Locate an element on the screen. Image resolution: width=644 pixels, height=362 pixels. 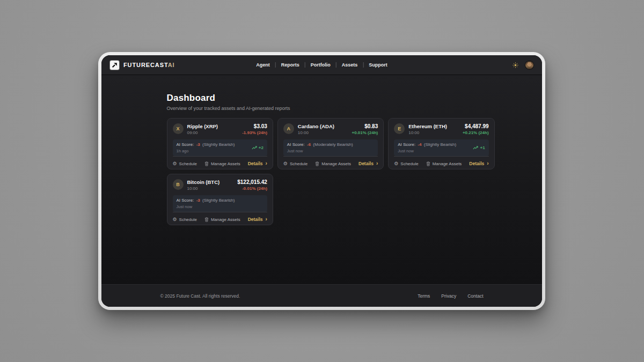
nav-item-reports: Reports is located at coordinates (290, 65).